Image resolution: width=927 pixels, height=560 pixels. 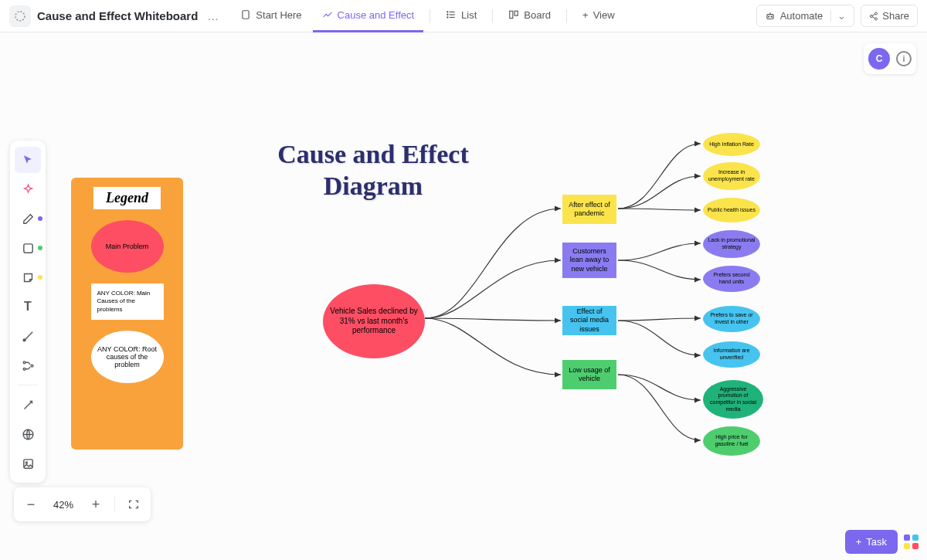 What do you see at coordinates (28, 160) in the screenshot?
I see `select-tool` at bounding box center [28, 160].